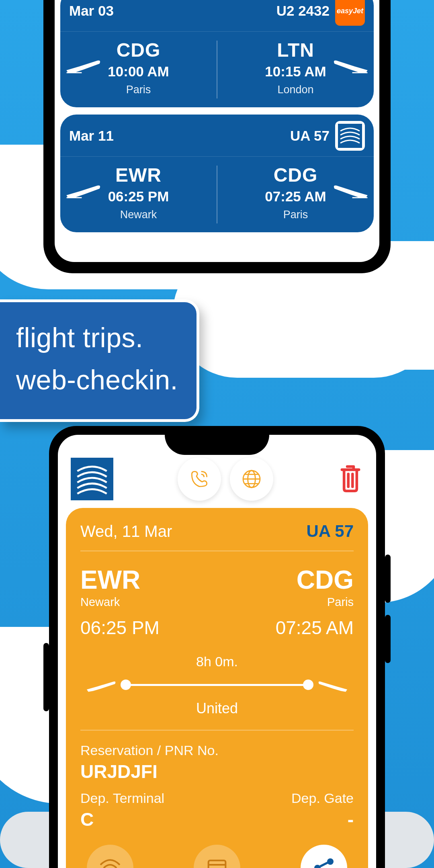 The width and height of the screenshot is (434, 868). Describe the element at coordinates (217, 54) in the screenshot. I see `flight-card: Mar 03 U2 2432 easyJet CDG 10:00 AM Pari…` at that location.